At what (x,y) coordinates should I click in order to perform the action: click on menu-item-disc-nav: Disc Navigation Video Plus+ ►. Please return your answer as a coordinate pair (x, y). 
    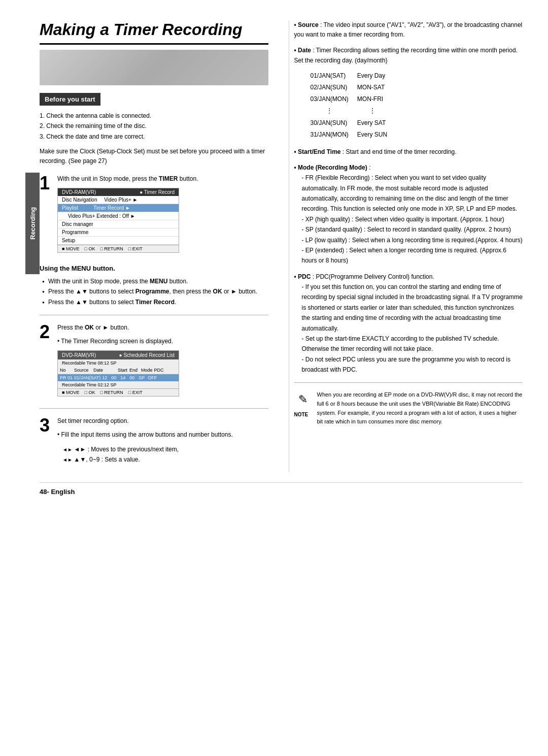
    Looking at the image, I should click on (118, 200).